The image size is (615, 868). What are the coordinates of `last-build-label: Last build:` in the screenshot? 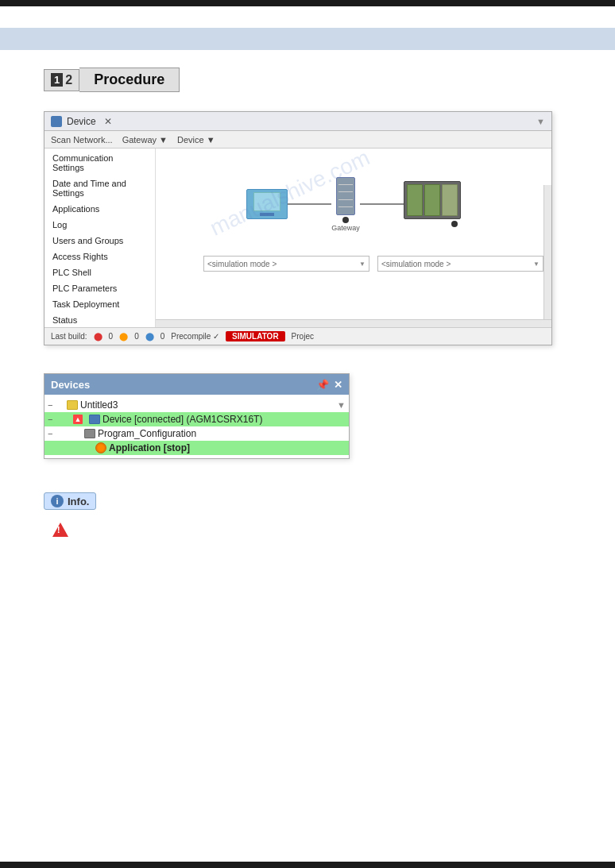 It's located at (69, 337).